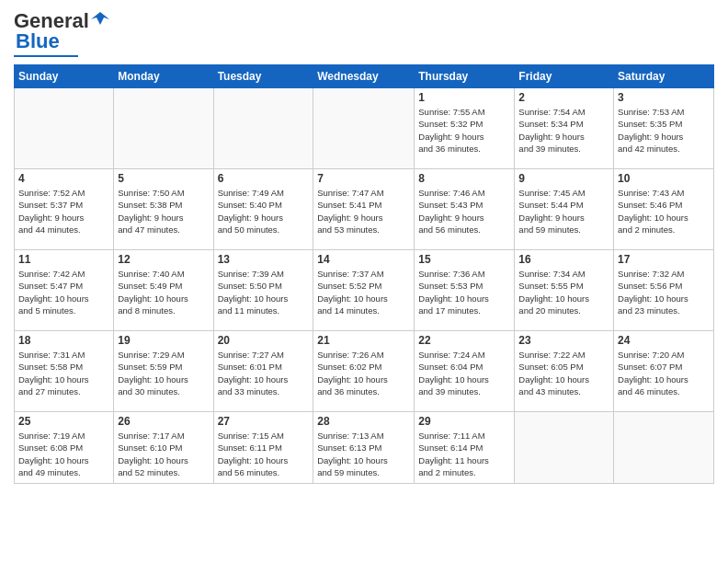 This screenshot has width=728, height=563. I want to click on calendar-cell: 7Sunrise: 7:47 AM Sunset: 5:41 PM Daylig…, so click(364, 210).